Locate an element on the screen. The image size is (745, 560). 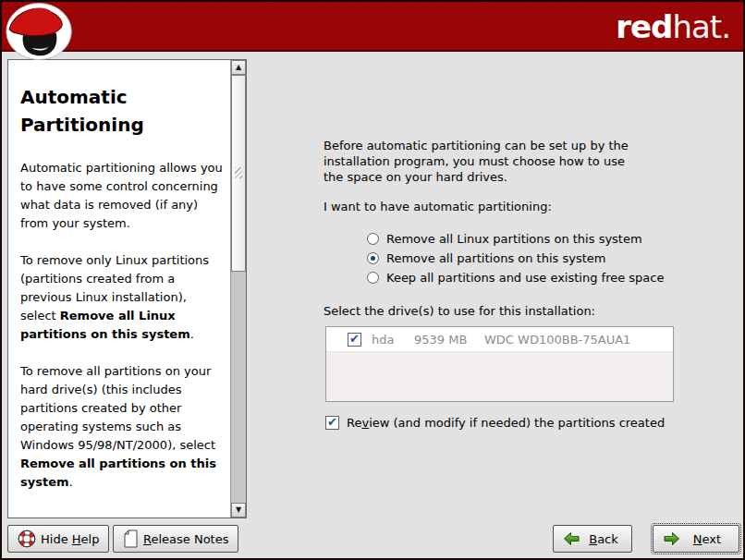
arrow-up-icon: ▲ is located at coordinates (238, 67).